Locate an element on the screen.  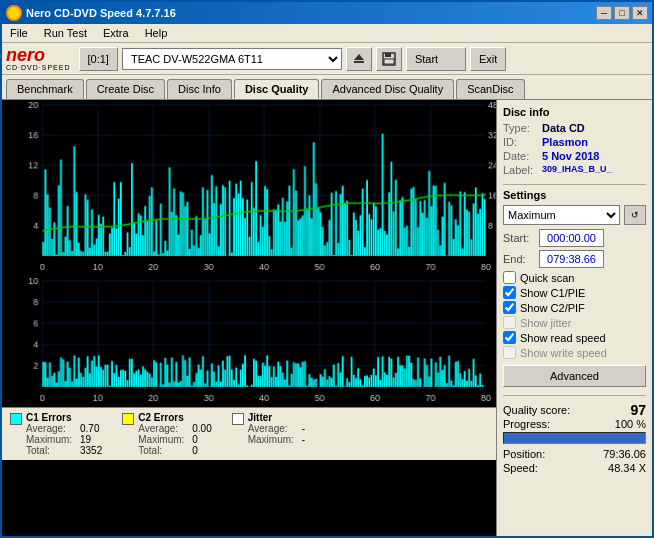
quick-scan-checkbox is located at coordinates (510, 278).